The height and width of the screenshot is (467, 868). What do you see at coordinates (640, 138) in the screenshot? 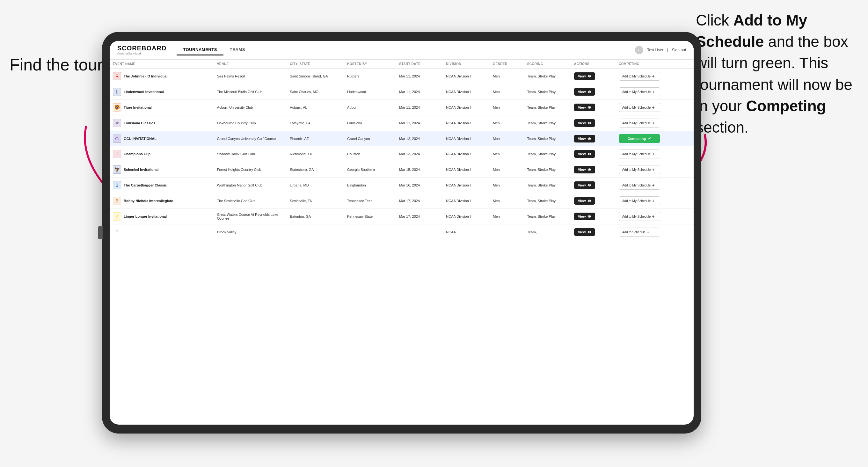
I see `competing-button: Competing ✓` at bounding box center [640, 138].